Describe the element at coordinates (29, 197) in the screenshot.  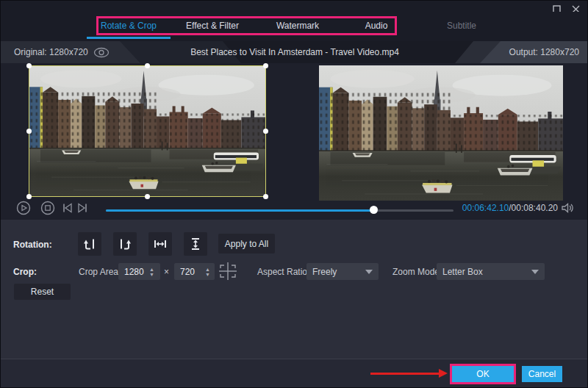
I see `crop-handle-sw` at that location.